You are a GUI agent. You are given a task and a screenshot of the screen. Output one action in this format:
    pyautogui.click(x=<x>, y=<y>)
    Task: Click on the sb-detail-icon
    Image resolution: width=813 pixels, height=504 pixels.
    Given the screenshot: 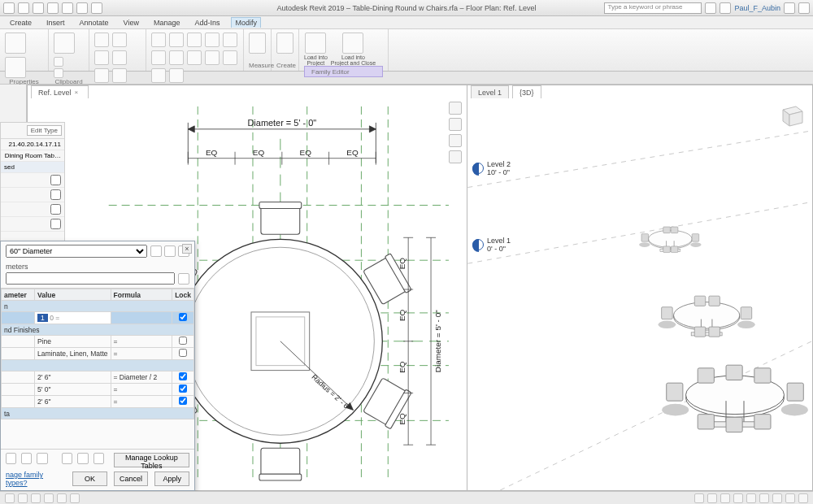 What is the action you would take?
    pyautogui.click(x=23, y=498)
    